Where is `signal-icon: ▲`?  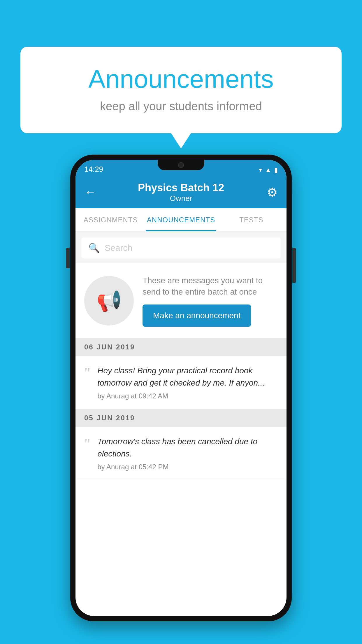 signal-icon: ▲ is located at coordinates (268, 170).